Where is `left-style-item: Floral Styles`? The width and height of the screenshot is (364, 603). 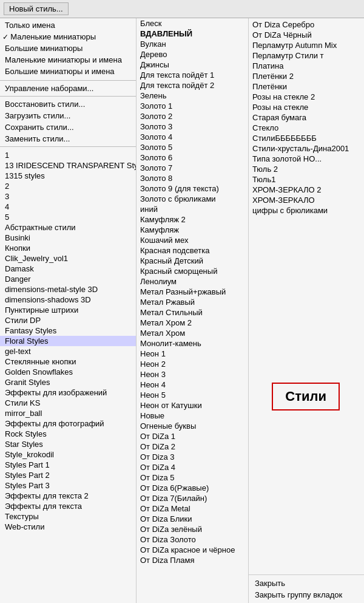
left-style-item: Floral Styles is located at coordinates (68, 341).